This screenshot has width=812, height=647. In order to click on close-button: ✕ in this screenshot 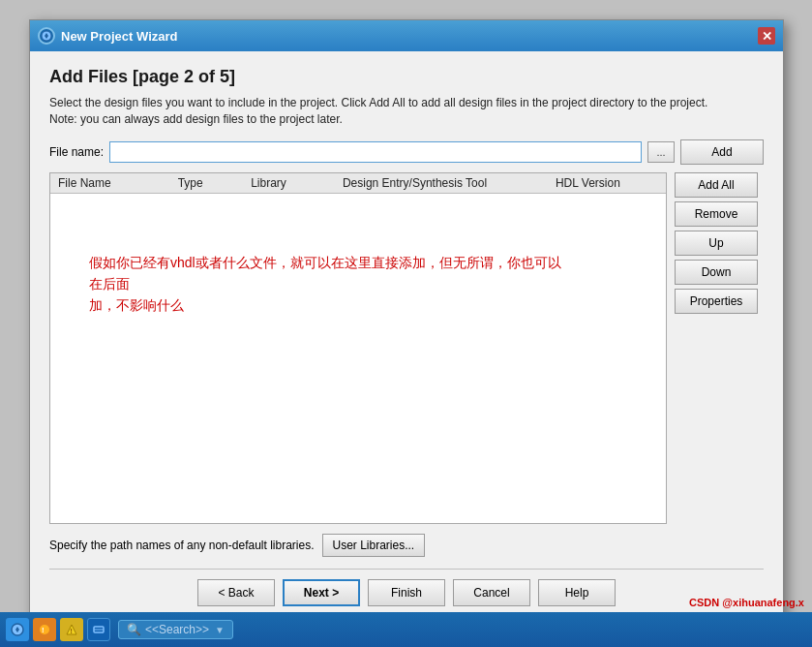, I will do `click(767, 36)`.